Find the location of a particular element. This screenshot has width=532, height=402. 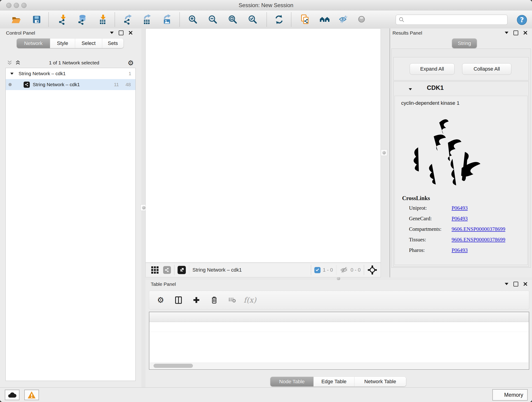

expand-all-button: Expand All is located at coordinates (432, 69).